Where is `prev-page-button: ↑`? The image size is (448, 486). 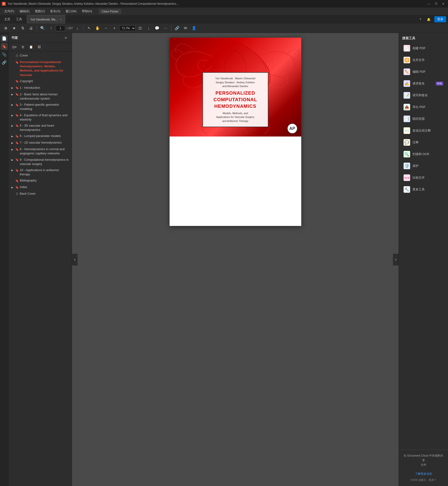 prev-page-button: ↑ is located at coordinates (51, 28).